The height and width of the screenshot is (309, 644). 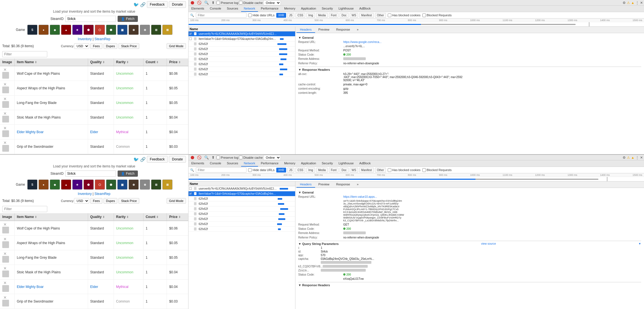 What do you see at coordinates (111, 201) in the screenshot?
I see `dupes-button-bottom: Dupes` at bounding box center [111, 201].